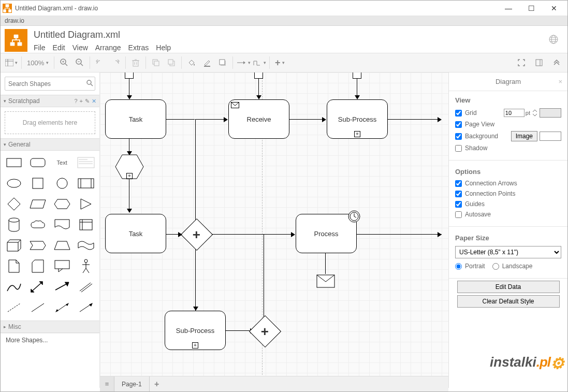 The height and width of the screenshot is (392, 568). I want to click on minimize-button: —, so click(508, 8).